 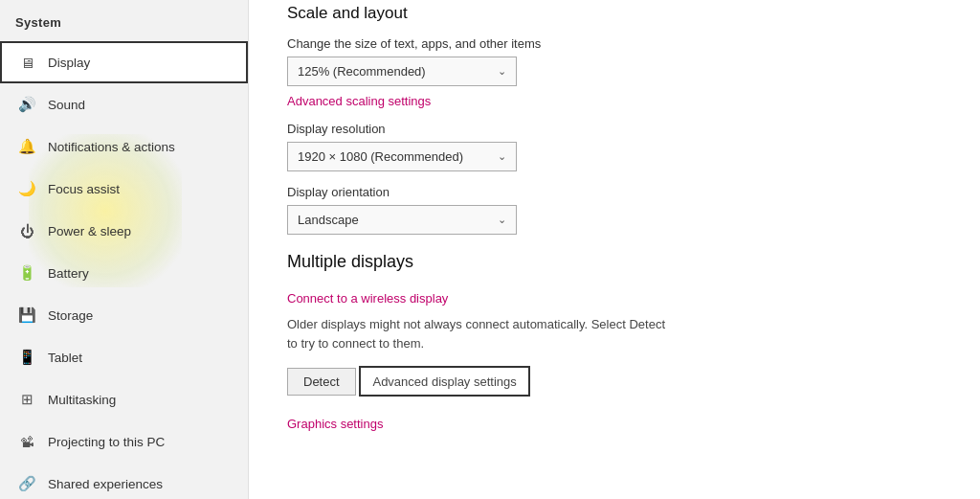 What do you see at coordinates (124, 442) in the screenshot?
I see `sidebar-item-projecting: 📽 Projecting to this PC` at bounding box center [124, 442].